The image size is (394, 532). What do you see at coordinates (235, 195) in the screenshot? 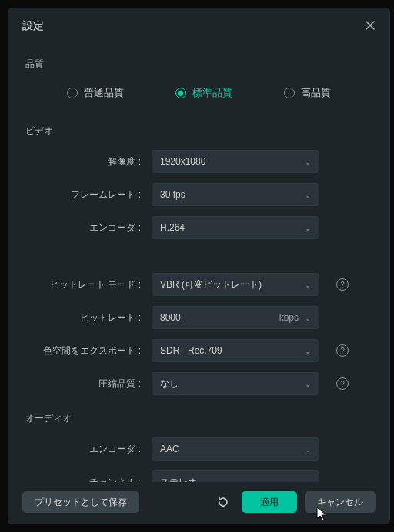
I see `select-framerate: 30 fps ⌄` at bounding box center [235, 195].